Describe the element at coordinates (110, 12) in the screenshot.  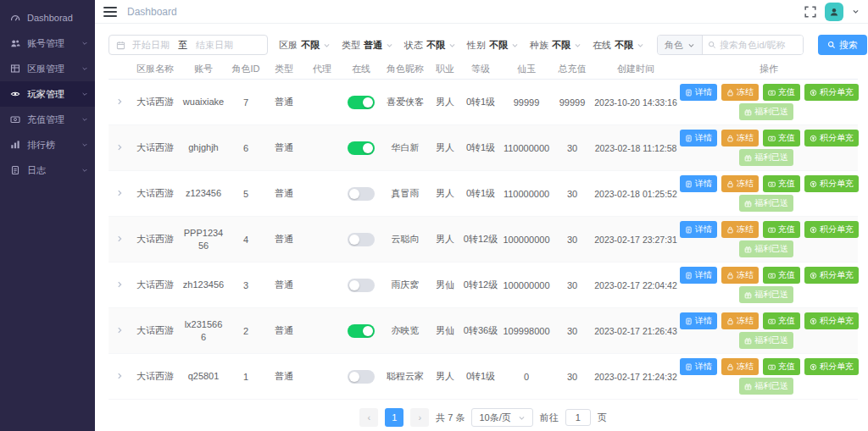
I see `hamburger-icon` at that location.